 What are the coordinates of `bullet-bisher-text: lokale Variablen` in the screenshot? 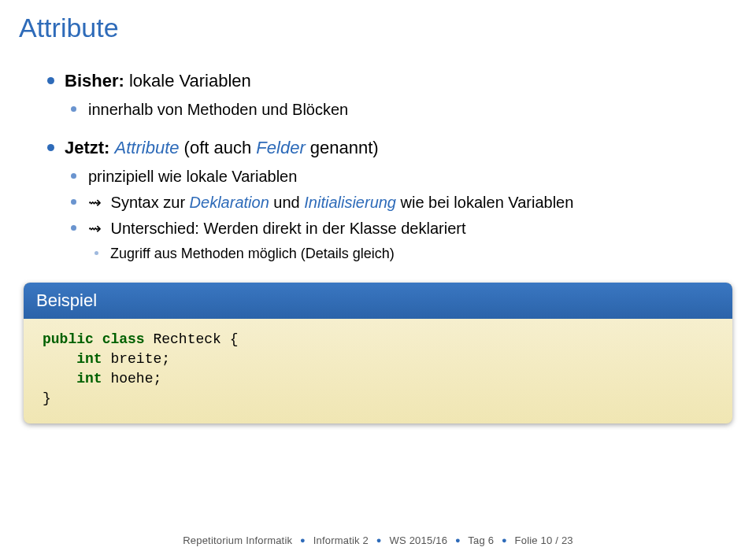 It's located at (187, 80).